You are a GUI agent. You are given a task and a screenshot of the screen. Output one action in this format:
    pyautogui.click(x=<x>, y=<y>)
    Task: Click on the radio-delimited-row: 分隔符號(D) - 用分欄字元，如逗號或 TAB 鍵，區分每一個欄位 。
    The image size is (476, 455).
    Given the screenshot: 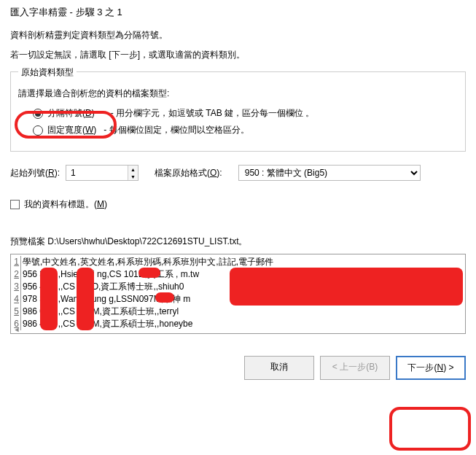 What is the action you would take?
    pyautogui.click(x=245, y=114)
    